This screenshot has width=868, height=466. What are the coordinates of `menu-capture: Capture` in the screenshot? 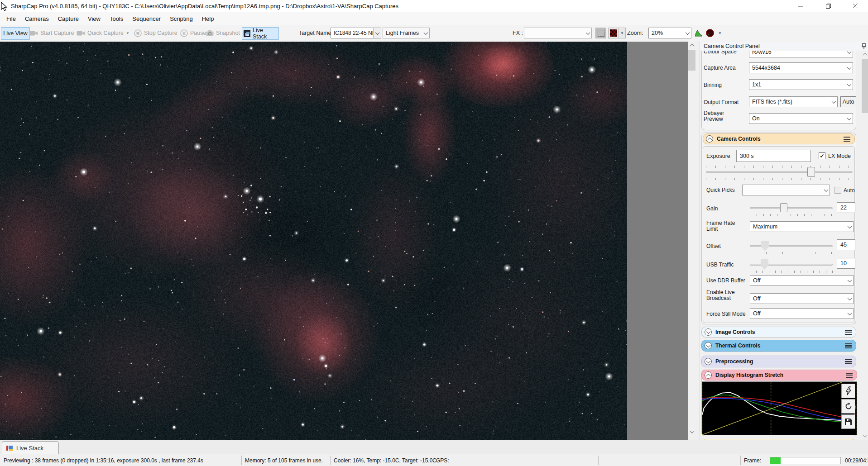 It's located at (68, 19).